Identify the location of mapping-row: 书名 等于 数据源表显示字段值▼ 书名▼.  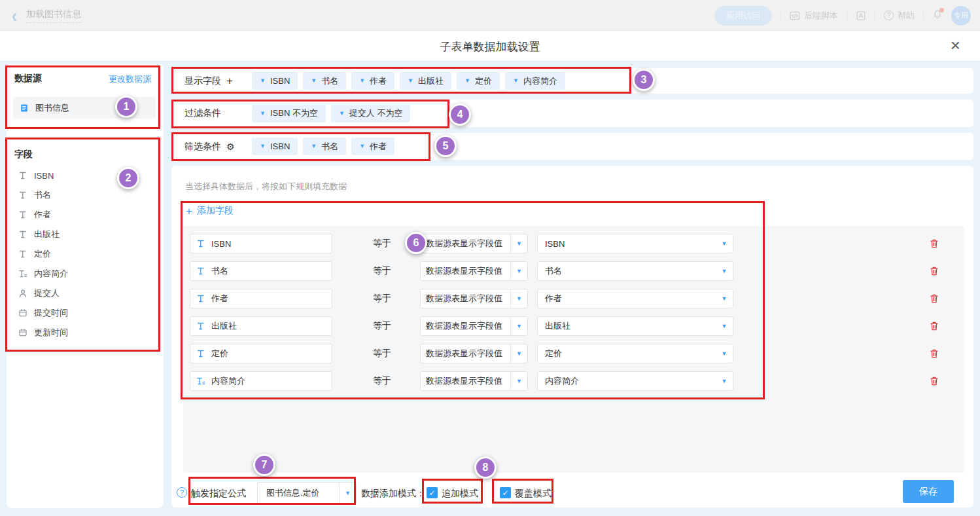
(574, 271).